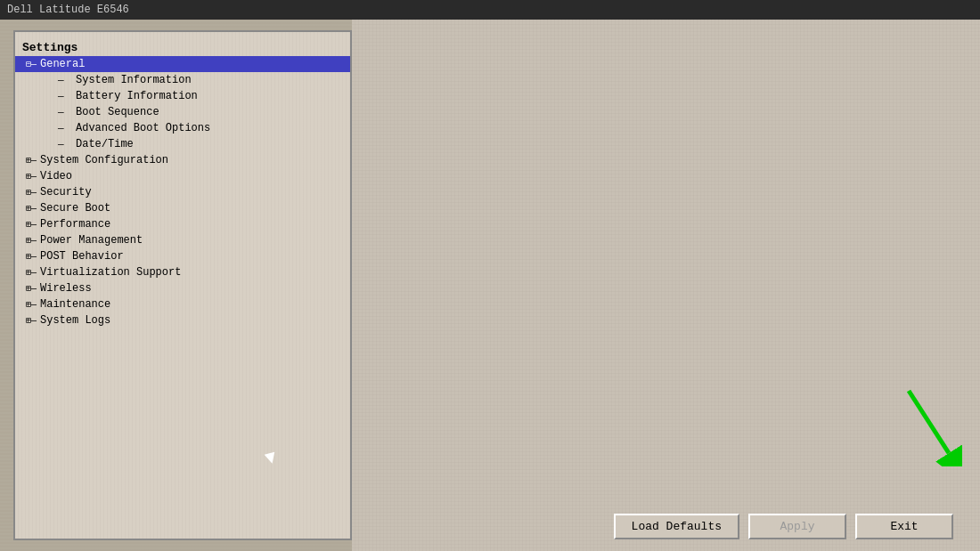 This screenshot has width=980, height=551. I want to click on tree-item-label: Wireless, so click(66, 288).